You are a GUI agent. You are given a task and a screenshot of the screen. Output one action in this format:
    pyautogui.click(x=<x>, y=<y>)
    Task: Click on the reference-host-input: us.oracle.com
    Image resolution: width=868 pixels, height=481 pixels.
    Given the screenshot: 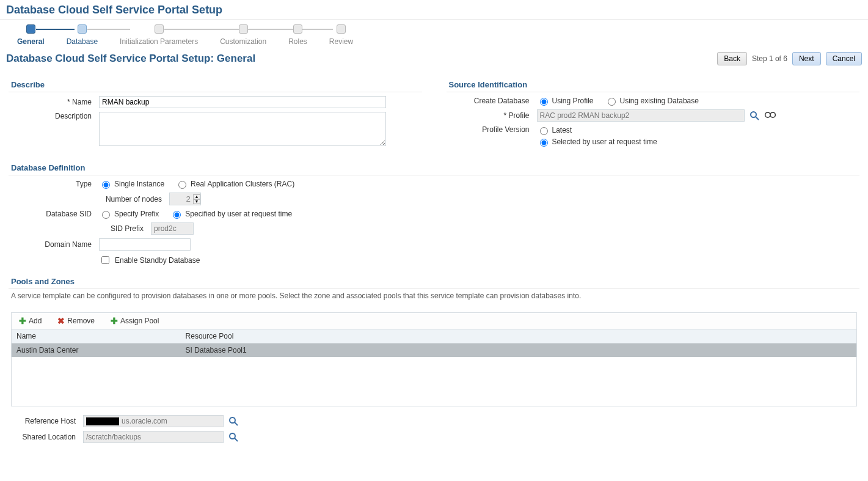 What is the action you would take?
    pyautogui.click(x=153, y=421)
    